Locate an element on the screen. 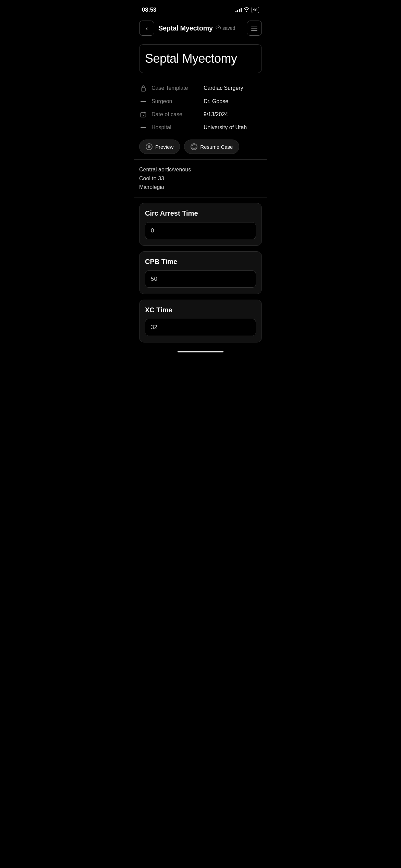 The image size is (401, 868). preview-label: Preview is located at coordinates (165, 147).